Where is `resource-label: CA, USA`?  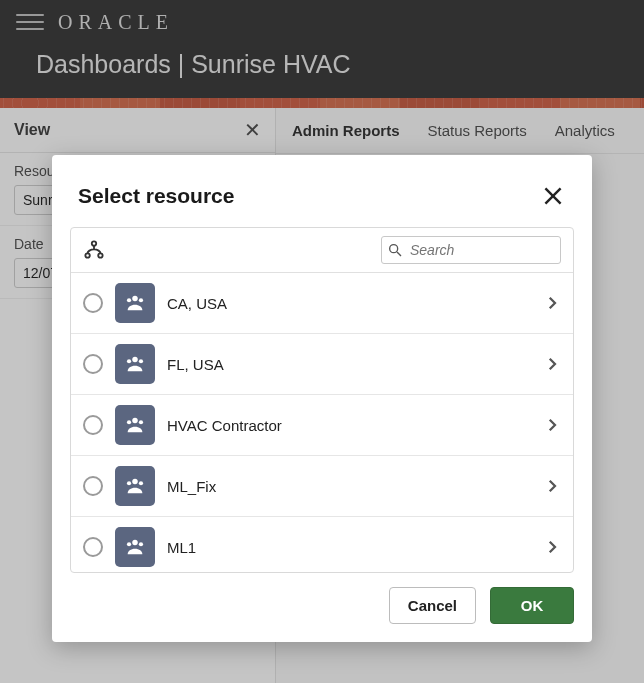
resource-label: CA, USA is located at coordinates (349, 304).